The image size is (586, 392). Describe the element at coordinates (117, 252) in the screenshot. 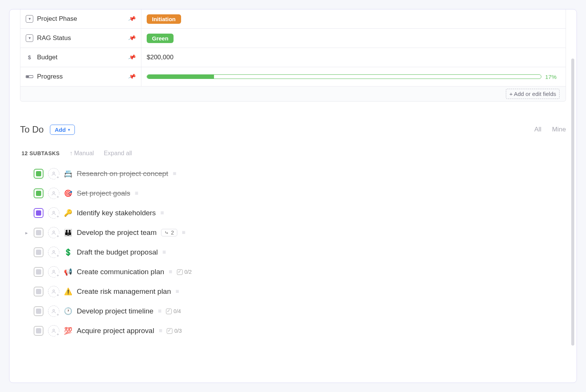

I see `task-title: Draft the budget proposal` at that location.